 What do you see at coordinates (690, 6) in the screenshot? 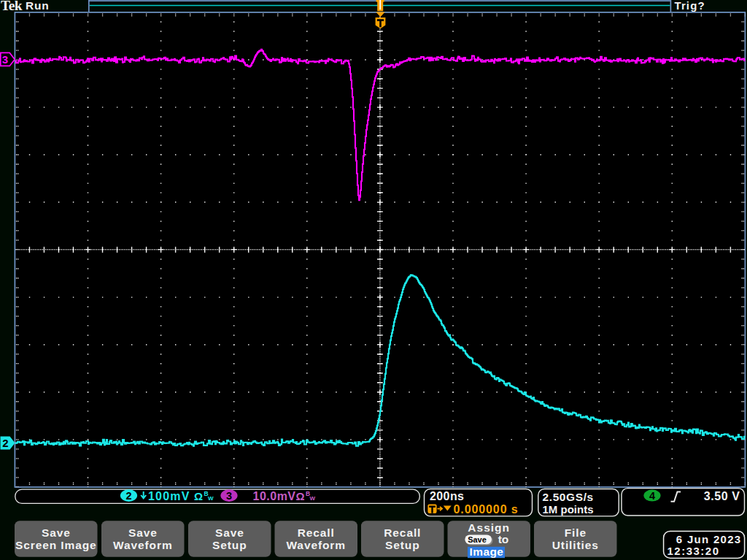
I see `svg-text: Trig?` at bounding box center [690, 6].